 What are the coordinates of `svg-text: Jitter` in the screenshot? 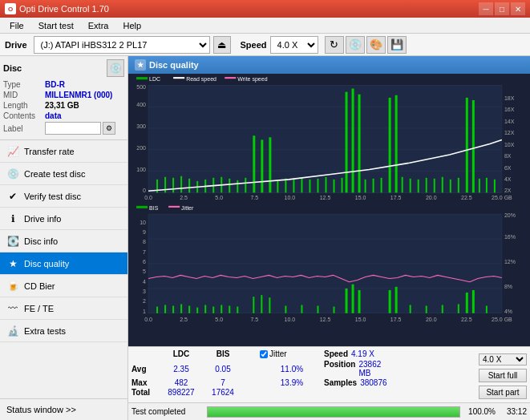 It's located at (188, 208).